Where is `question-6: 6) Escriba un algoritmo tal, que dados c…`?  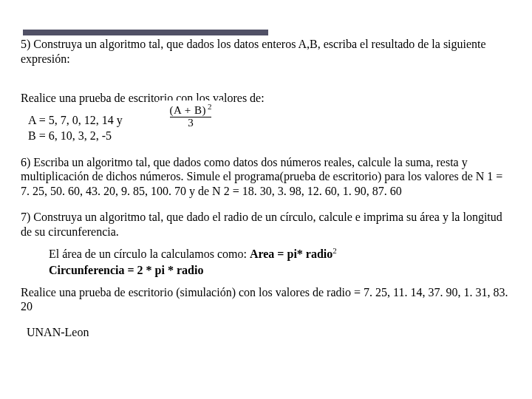
question-6: 6) Escriba un algoritmo tal, que dados c… is located at coordinates (266, 177).